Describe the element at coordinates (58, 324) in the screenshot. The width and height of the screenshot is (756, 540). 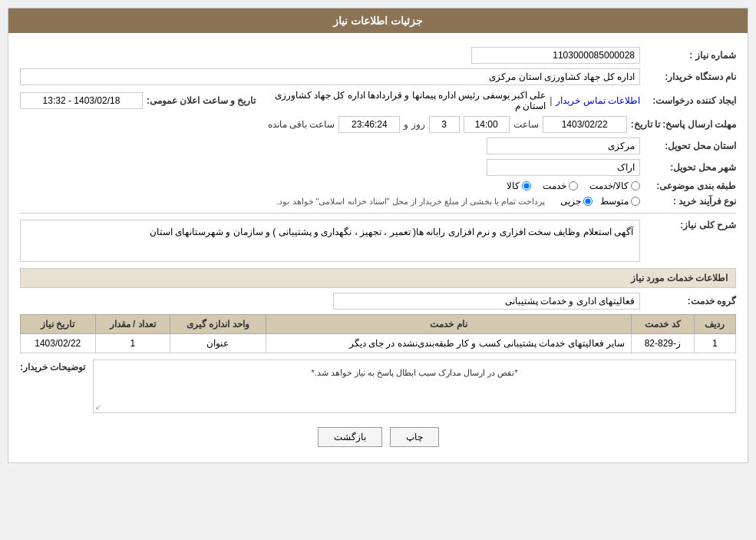
I see `col-header-date: تاریخ نیاز` at that location.